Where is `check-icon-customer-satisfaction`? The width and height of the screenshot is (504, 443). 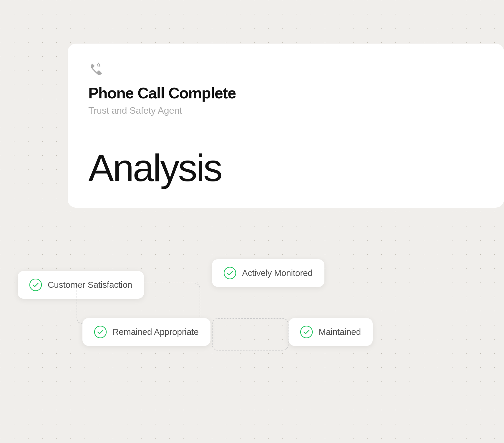 check-icon-customer-satisfaction is located at coordinates (36, 285).